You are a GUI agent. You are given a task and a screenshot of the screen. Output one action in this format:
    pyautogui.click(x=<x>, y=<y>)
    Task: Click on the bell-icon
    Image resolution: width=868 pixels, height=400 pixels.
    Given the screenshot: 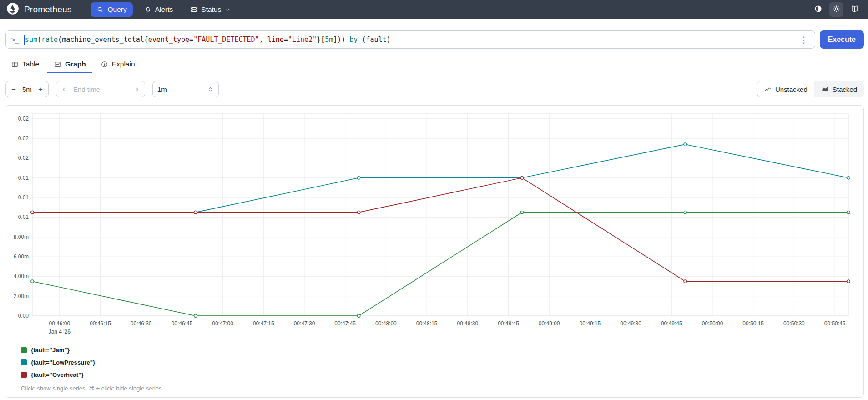 What is the action you would take?
    pyautogui.click(x=148, y=10)
    